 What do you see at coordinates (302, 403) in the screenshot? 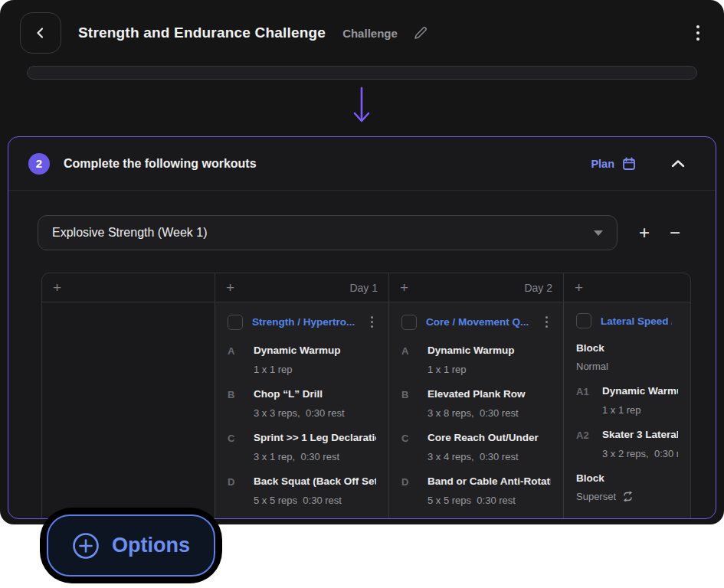
I see `exercise-row: B Chop “L” Drill 3 x 3 reps, 0:30 rest` at bounding box center [302, 403].